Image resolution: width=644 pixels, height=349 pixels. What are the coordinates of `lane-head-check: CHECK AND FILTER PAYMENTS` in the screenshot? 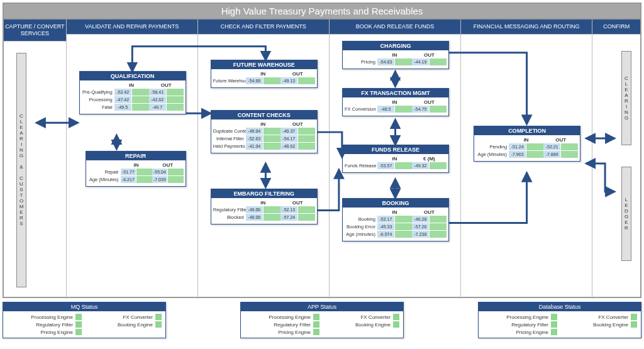 It's located at (264, 27).